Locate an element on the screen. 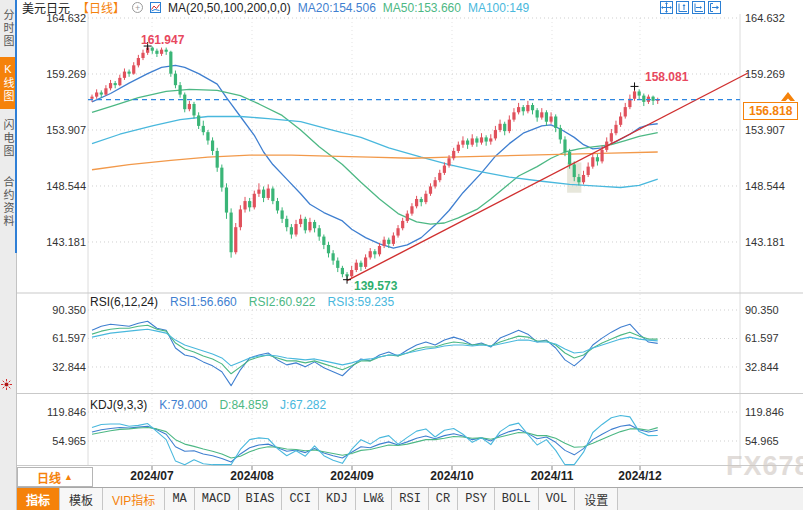 This screenshot has width=803, height=510. price-arrow-up-icon is located at coordinates (788, 97).